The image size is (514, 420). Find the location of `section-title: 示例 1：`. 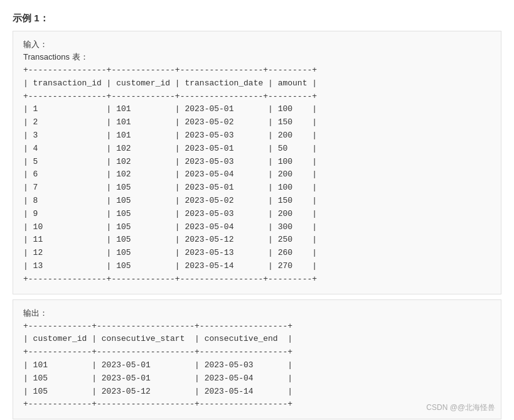

section-title: 示例 1： is located at coordinates (257, 19).